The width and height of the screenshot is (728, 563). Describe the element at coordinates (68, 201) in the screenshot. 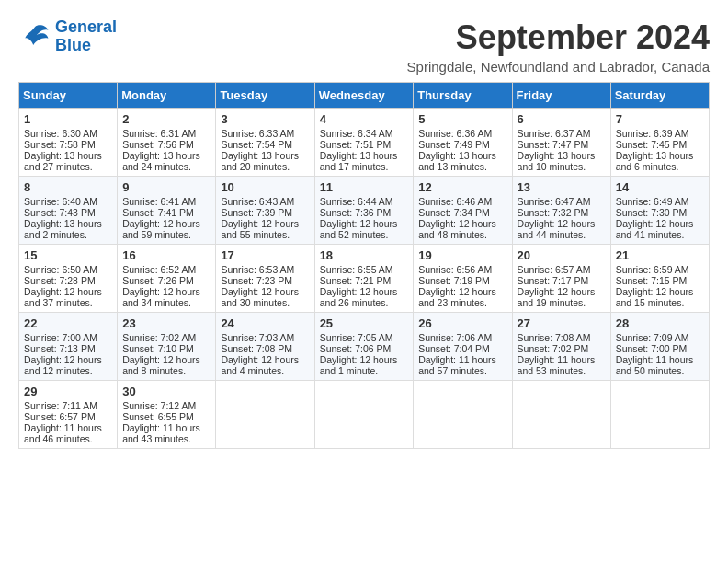

I see `day-info-line: Sunrise: 6:40 AM` at that location.